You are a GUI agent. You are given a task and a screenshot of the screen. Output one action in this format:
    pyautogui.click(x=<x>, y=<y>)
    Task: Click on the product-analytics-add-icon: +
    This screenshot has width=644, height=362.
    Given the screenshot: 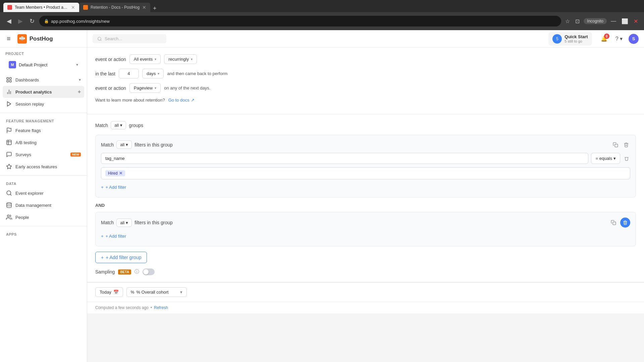 What is the action you would take?
    pyautogui.click(x=79, y=92)
    